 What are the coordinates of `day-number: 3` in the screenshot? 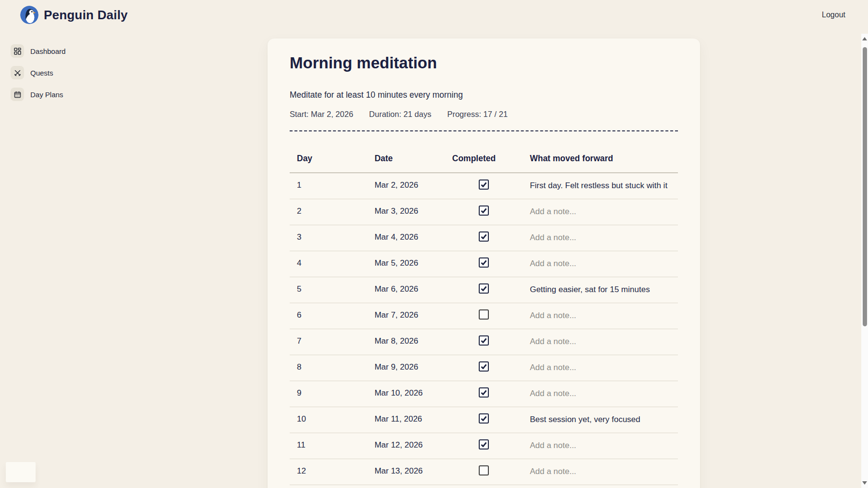 It's located at (328, 238).